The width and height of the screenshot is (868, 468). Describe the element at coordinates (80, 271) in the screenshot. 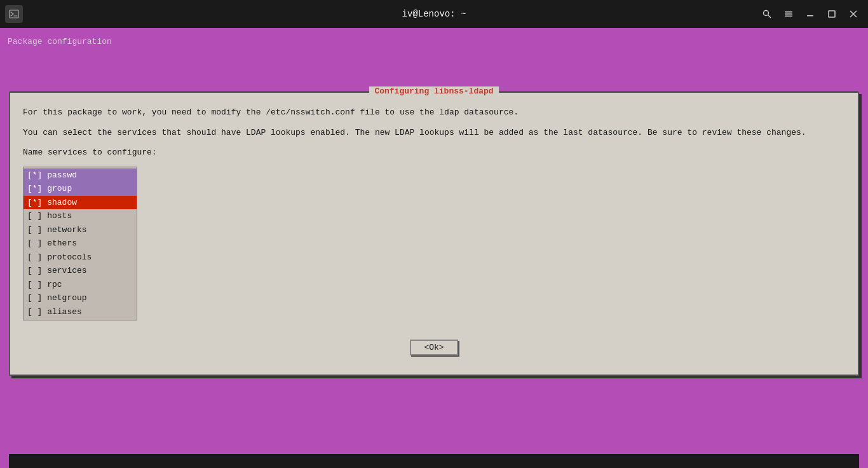

I see `checklist-item: [ ] services` at that location.